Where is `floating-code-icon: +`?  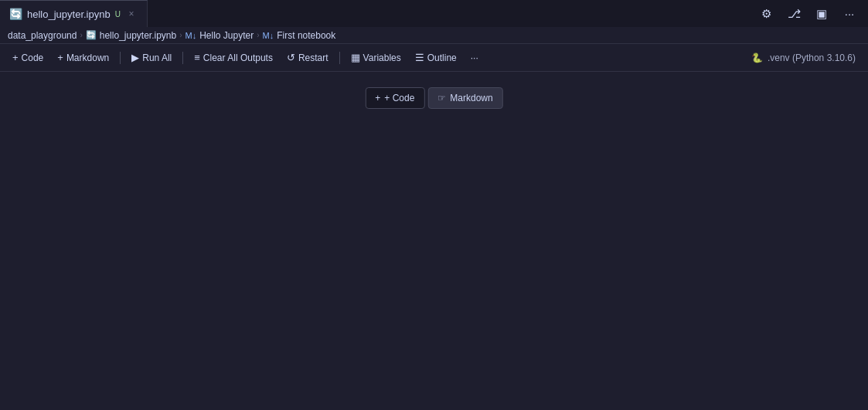
floating-code-icon: + is located at coordinates (377, 98).